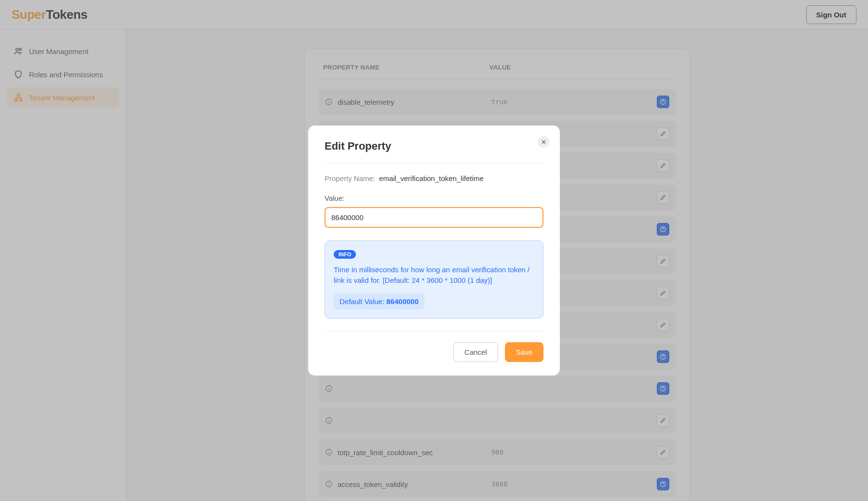  Describe the element at coordinates (434, 198) in the screenshot. I see `value-label: Value:` at that location.